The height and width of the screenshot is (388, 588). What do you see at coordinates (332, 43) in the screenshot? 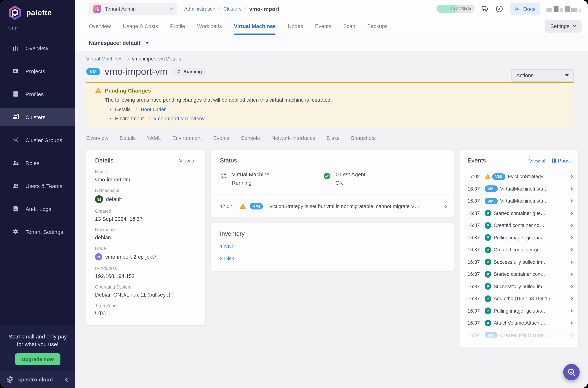
I see `namespace-bar: Namespace: default` at bounding box center [332, 43].